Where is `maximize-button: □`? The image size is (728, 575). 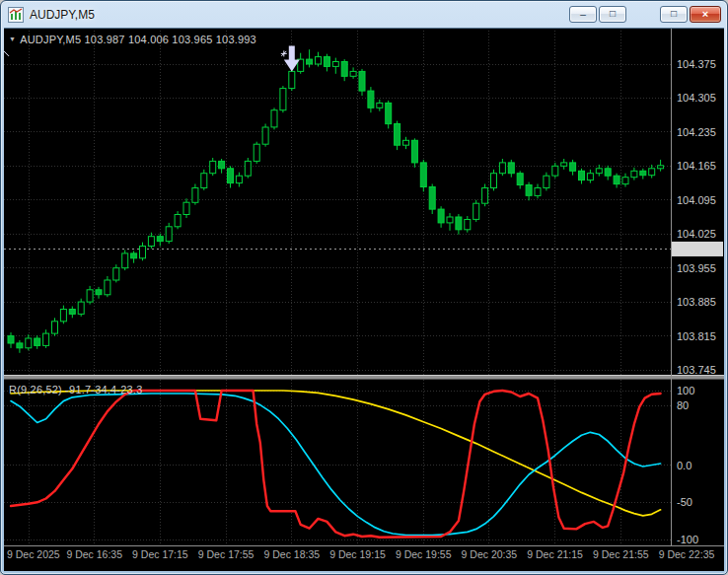
maximize-button: □ is located at coordinates (674, 14).